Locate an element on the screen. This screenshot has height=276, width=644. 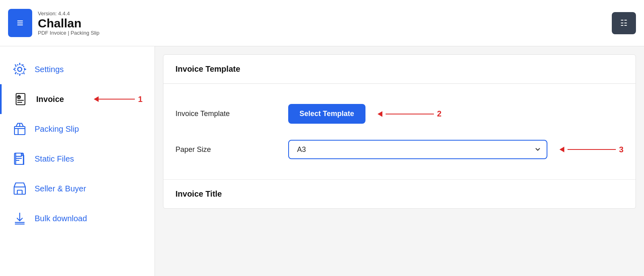
app-subtitle: PDF Invoice | Packing Slip is located at coordinates (68, 33).